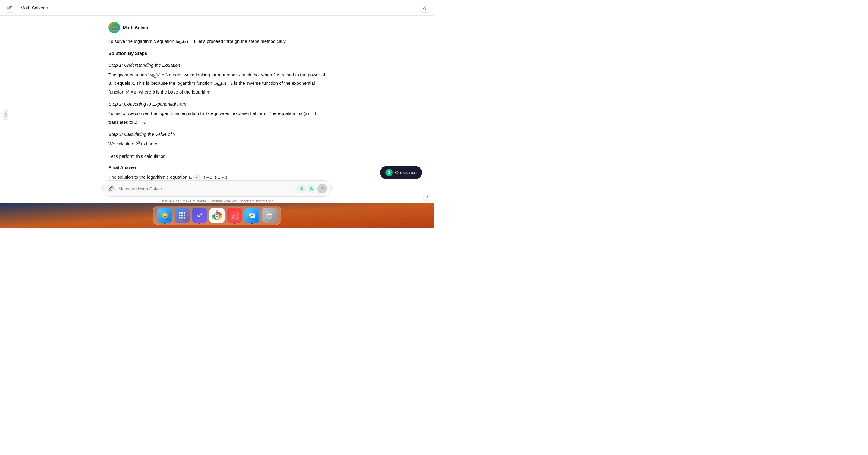 The height and width of the screenshot is (455, 868). What do you see at coordinates (311, 189) in the screenshot?
I see `plugin-icon-2: G` at bounding box center [311, 189].